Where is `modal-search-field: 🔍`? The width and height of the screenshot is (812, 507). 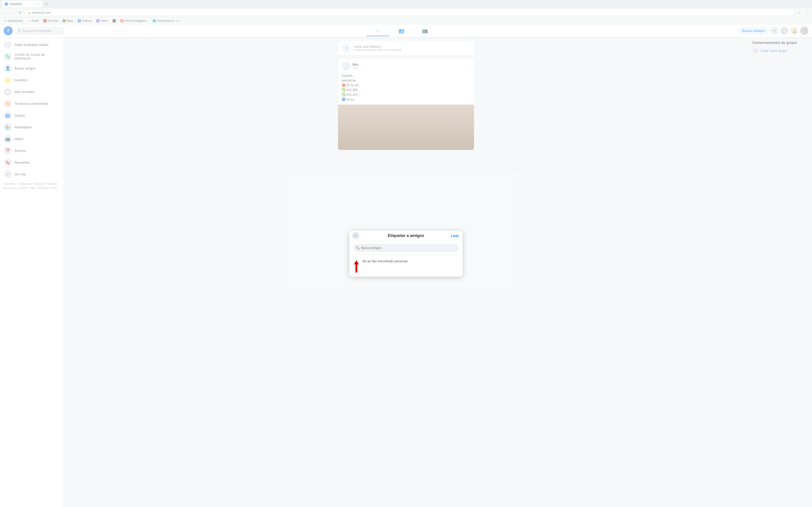
modal-search-field: 🔍 is located at coordinates (406, 248).